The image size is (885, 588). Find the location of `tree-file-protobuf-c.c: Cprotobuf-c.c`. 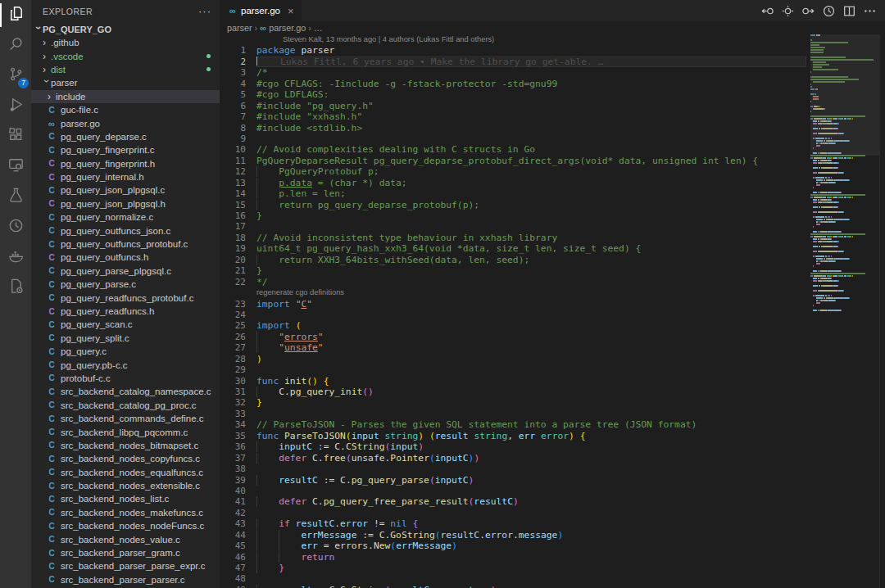

tree-file-protobuf-c.c: Cprotobuf-c.c is located at coordinates (125, 378).